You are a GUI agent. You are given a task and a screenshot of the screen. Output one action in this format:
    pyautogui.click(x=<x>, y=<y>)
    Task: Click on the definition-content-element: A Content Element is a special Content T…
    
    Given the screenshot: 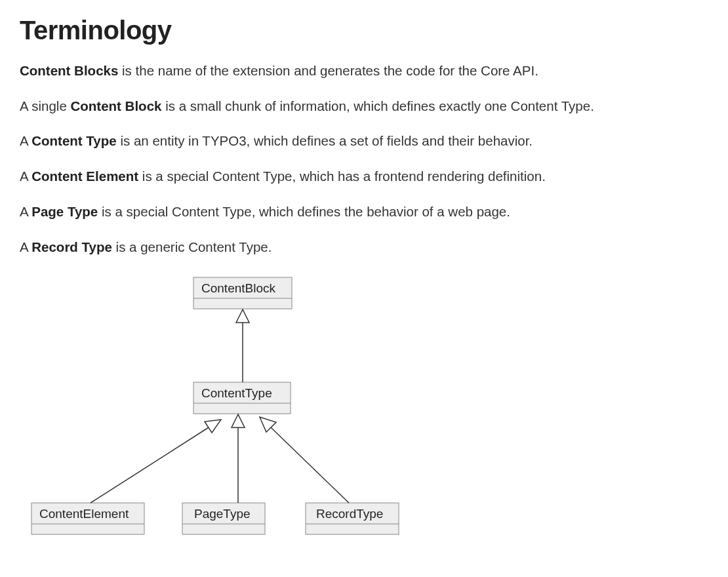 What is the action you would take?
    pyautogui.click(x=364, y=176)
    